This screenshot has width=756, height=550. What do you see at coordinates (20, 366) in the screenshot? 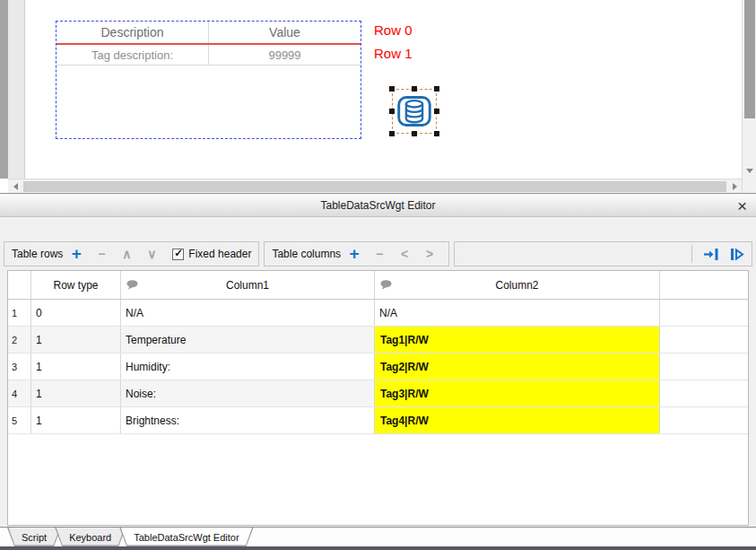
I see `row-number: 3` at bounding box center [20, 366].